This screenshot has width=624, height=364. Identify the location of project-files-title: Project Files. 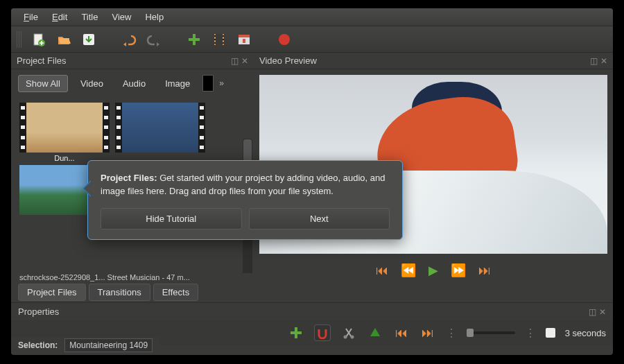
(42, 61).